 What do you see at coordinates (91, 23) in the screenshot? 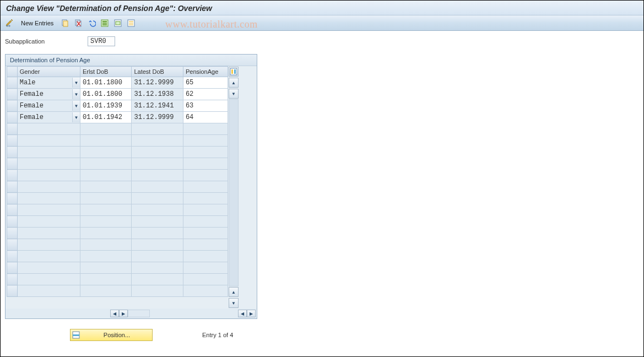
I see `undo-button` at bounding box center [91, 23].